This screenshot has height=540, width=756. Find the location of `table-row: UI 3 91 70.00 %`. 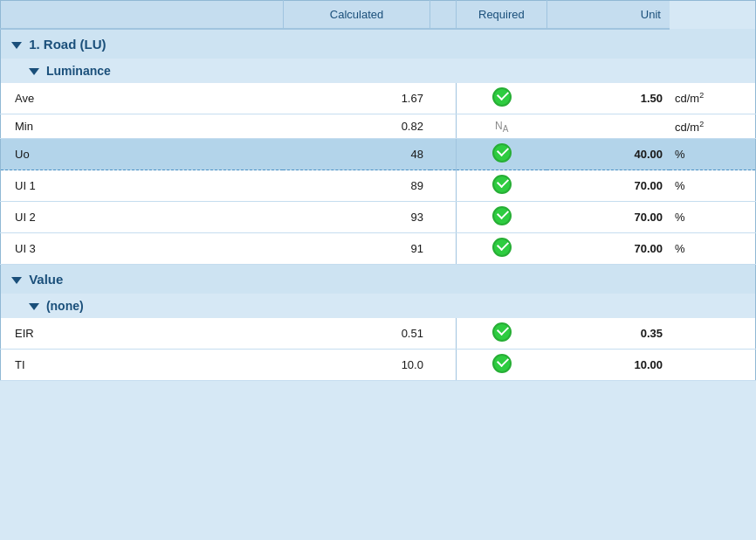

table-row: UI 3 91 70.00 % is located at coordinates (379, 249).